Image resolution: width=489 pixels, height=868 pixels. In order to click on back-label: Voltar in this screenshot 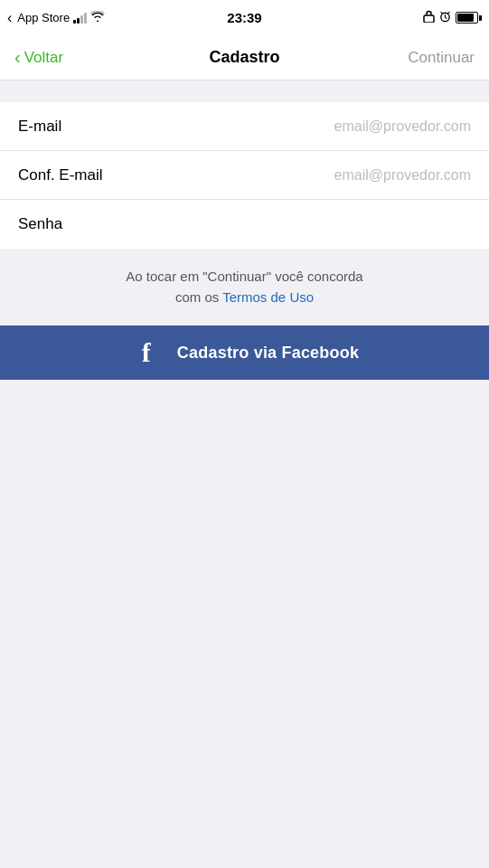, I will do `click(43, 58)`.